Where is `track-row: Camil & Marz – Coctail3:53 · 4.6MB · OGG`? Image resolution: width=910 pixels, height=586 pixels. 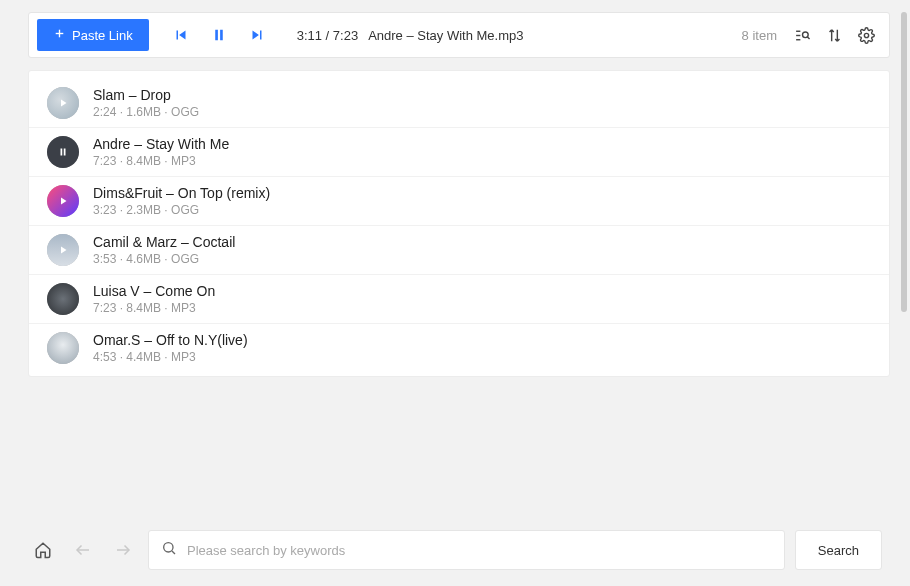 track-row: Camil & Marz – Coctail3:53 · 4.6MB · OGG is located at coordinates (459, 250).